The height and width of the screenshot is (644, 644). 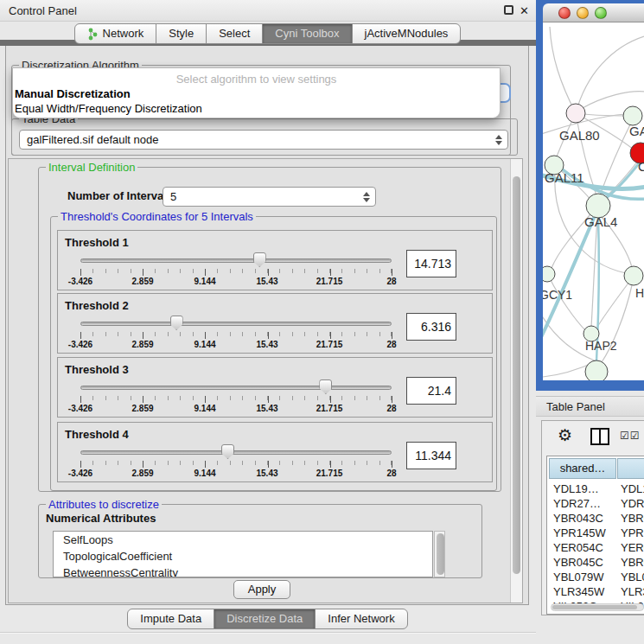 What do you see at coordinates (256, 80) in the screenshot?
I see `dropdown-hint: Select algorithm to view settings` at bounding box center [256, 80].